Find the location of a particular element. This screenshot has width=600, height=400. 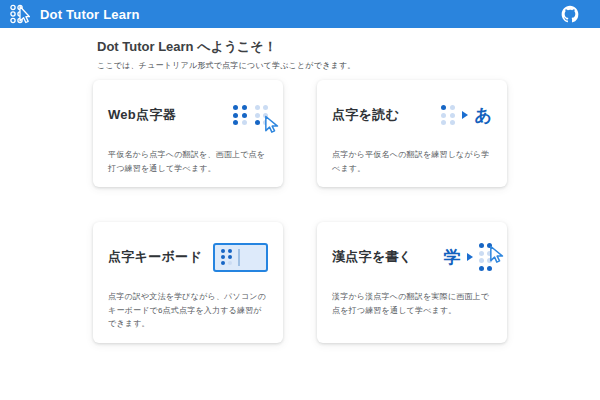

card-description: 点字の訳や文法を学びながら、パソコンのキーボードで6点式点字を入力する練習ができ… is located at coordinates (188, 310).